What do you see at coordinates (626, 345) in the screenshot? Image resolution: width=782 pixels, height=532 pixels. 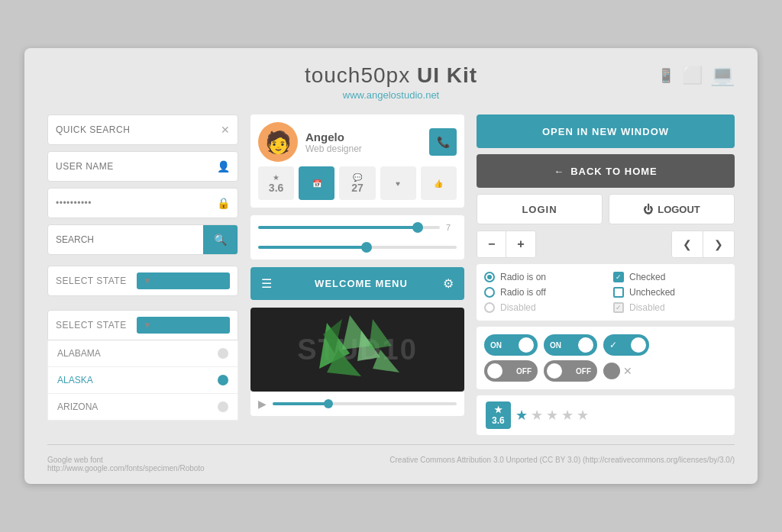 I see `toggle-on-3: ✓` at bounding box center [626, 345].